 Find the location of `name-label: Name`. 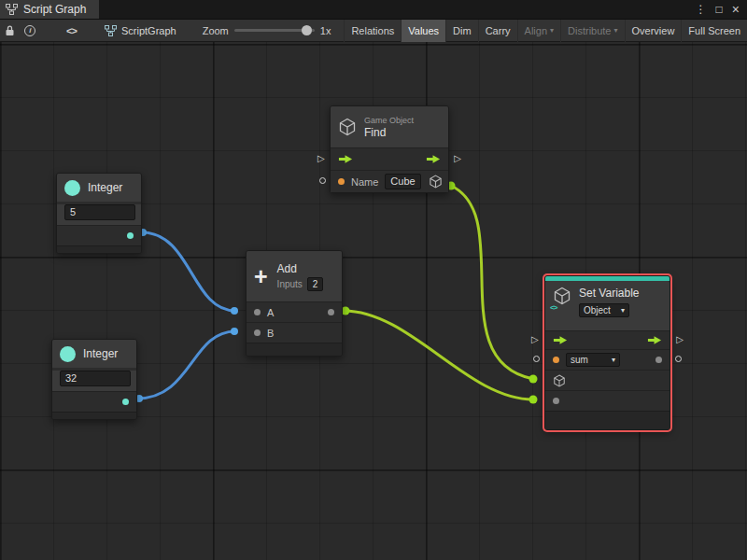

name-label: Name is located at coordinates (364, 182).